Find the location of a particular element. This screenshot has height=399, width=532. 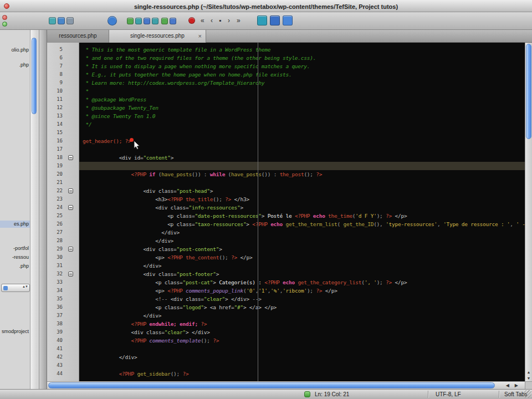

drawer-item: smodproject is located at coordinates (16, 331).